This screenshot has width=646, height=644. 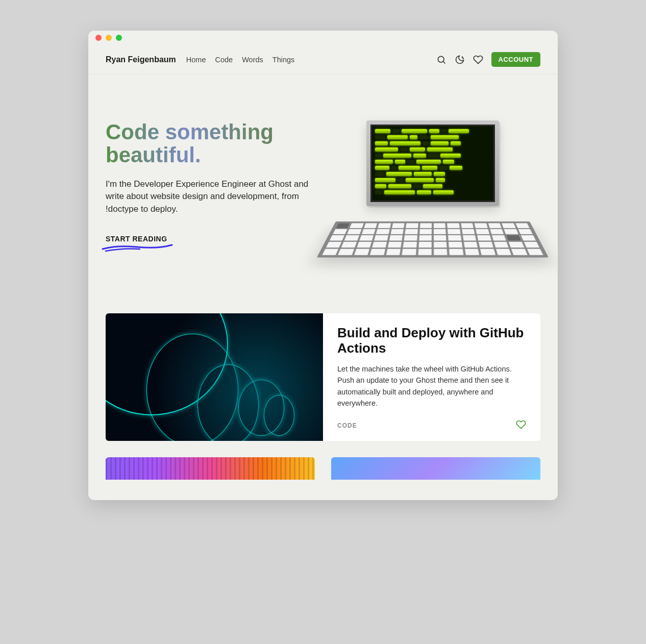 I want to click on hero-text: Code something beautiful. I'm the Develo…, so click(x=208, y=183).